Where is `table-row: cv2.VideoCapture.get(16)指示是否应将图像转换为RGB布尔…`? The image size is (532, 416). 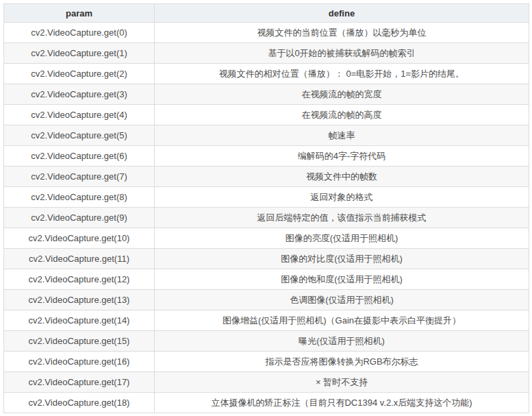 table-row: cv2.VideoCapture.get(16)指示是否应将图像转换为RGB布尔… is located at coordinates (267, 362).